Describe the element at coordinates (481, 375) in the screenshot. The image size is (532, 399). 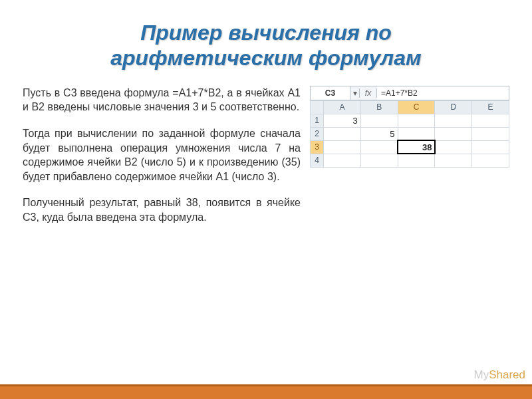
I see `watermark-pre: My` at that location.